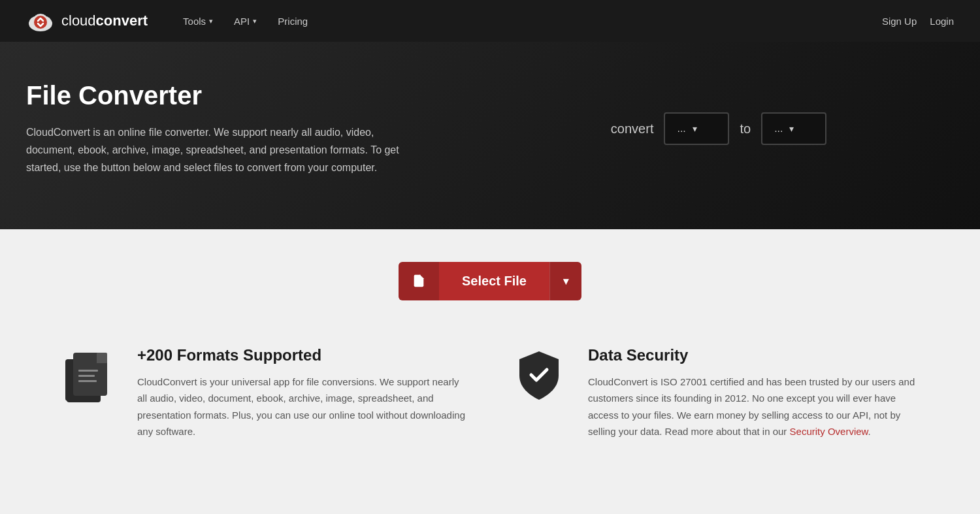 This screenshot has width=980, height=514. I want to click on to-format-dropdown: ... ▾, so click(794, 129).